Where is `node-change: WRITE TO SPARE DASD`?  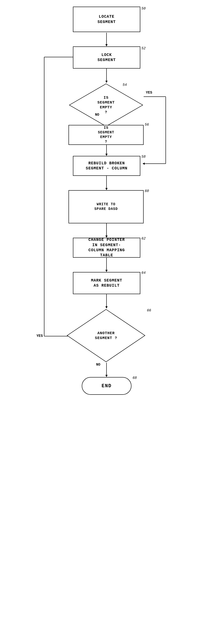
node-change: WRITE TO SPARE DASD is located at coordinates (106, 207).